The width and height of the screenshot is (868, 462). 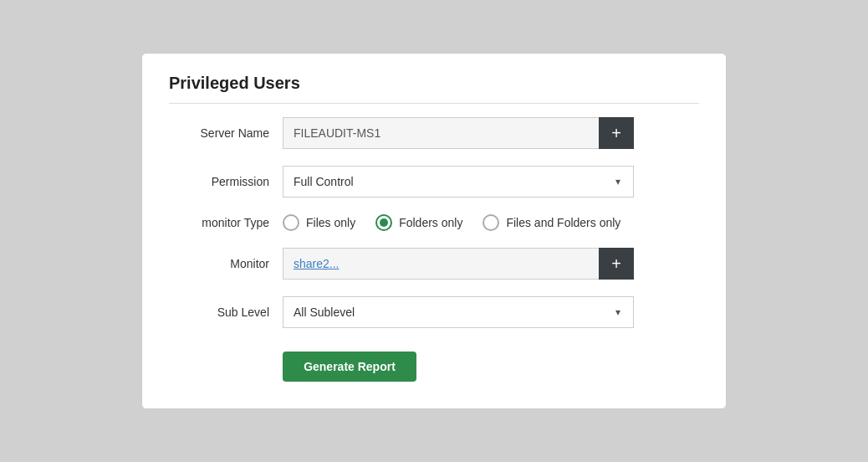 I want to click on radio-folders-only: Folders only, so click(x=419, y=223).